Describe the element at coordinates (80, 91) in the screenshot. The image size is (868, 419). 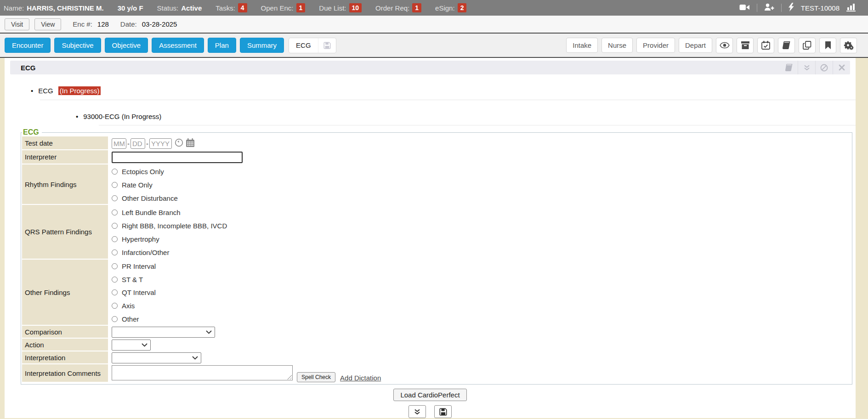
I see `order-parent-status-badge: (In Progress)` at that location.